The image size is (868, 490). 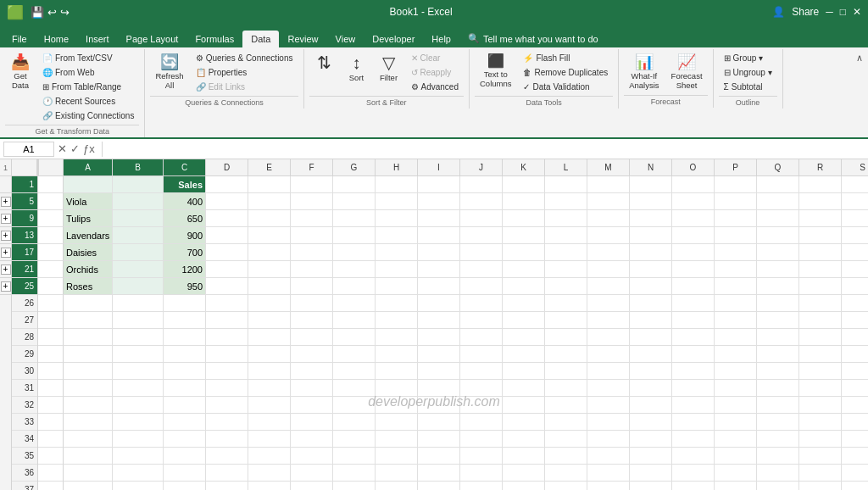 I want to click on maximize-icon: □, so click(x=843, y=12).